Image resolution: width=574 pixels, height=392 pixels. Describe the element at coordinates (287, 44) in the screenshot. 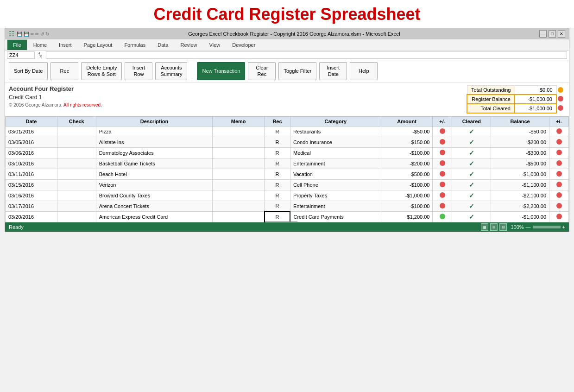

I see `ribbon-tabs: File Home Insert Page Layout Formulas Da…` at that location.